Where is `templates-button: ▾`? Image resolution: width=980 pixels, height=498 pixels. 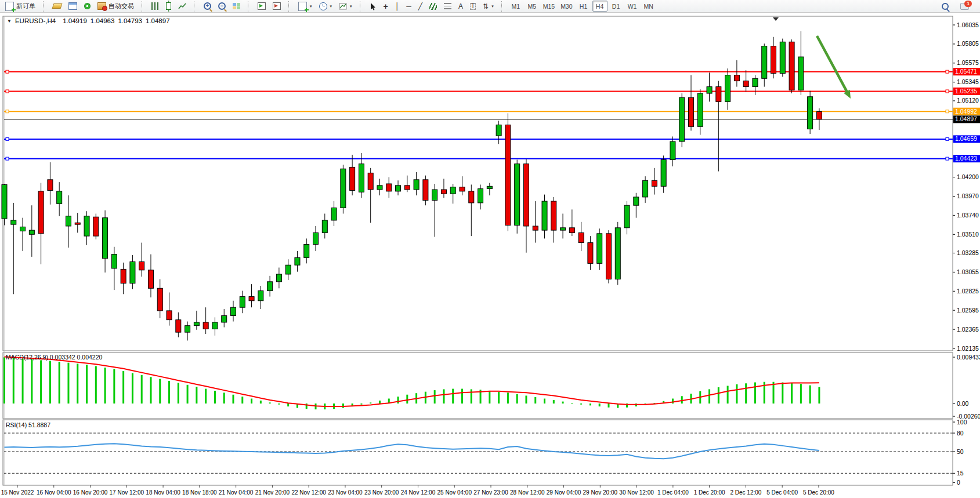 templates-button: ▾ is located at coordinates (346, 6).